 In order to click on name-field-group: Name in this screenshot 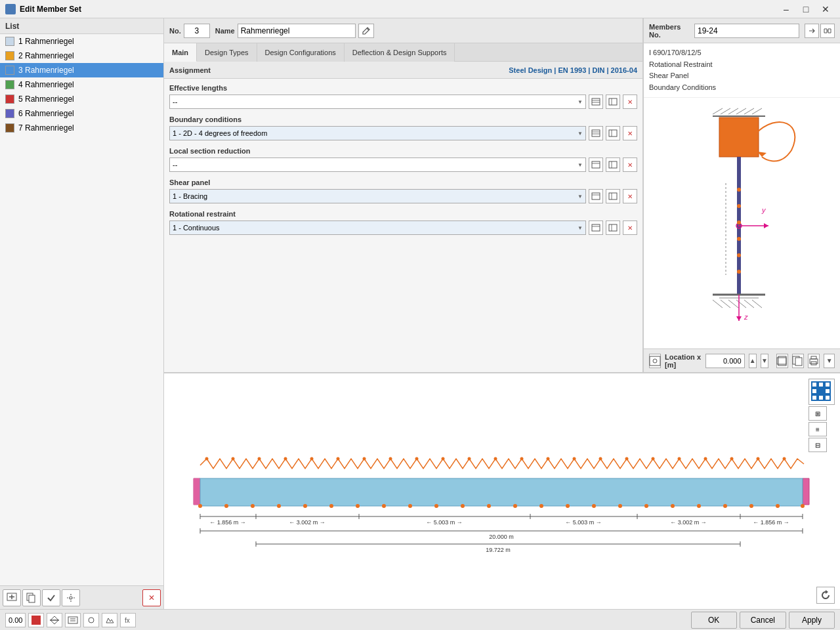, I will do `click(295, 31)`.